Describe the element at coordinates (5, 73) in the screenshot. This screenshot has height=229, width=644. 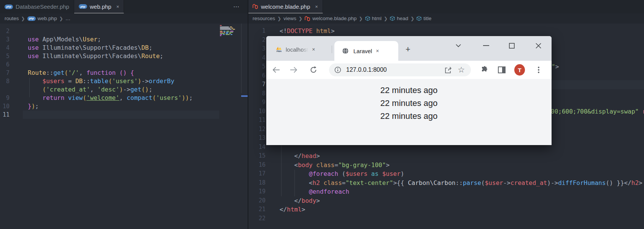
I see `line-number: 7` at that location.